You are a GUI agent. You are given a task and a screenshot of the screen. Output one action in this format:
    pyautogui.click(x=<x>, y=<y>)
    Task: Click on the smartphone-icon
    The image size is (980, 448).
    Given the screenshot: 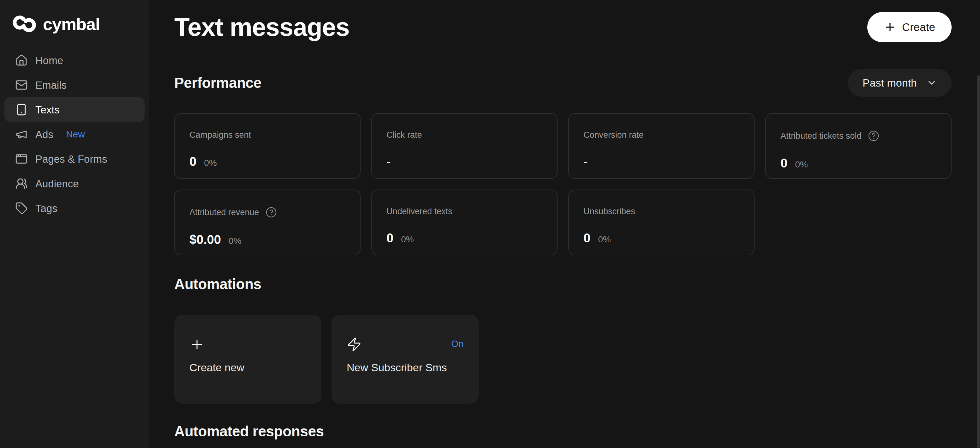 What is the action you would take?
    pyautogui.click(x=21, y=110)
    